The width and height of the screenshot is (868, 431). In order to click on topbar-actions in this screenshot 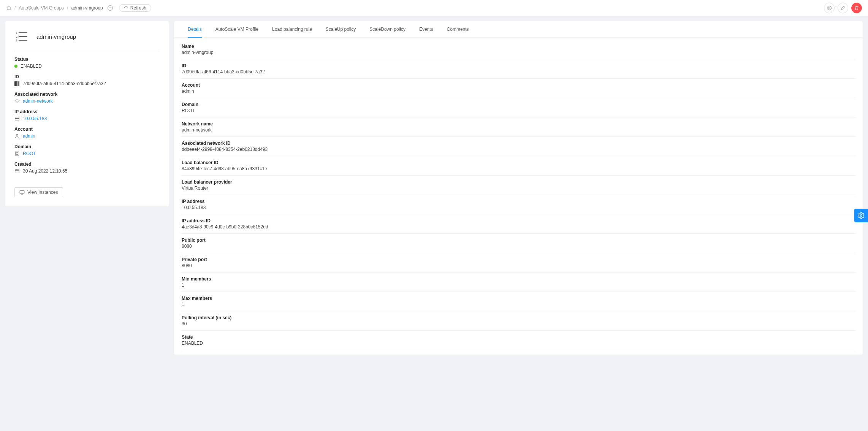, I will do `click(843, 8)`.